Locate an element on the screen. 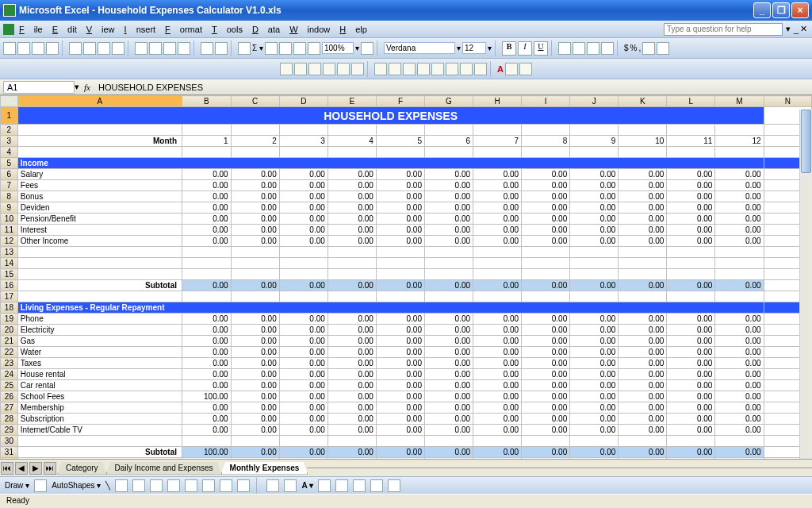  row-header: 11 is located at coordinates (10, 230).